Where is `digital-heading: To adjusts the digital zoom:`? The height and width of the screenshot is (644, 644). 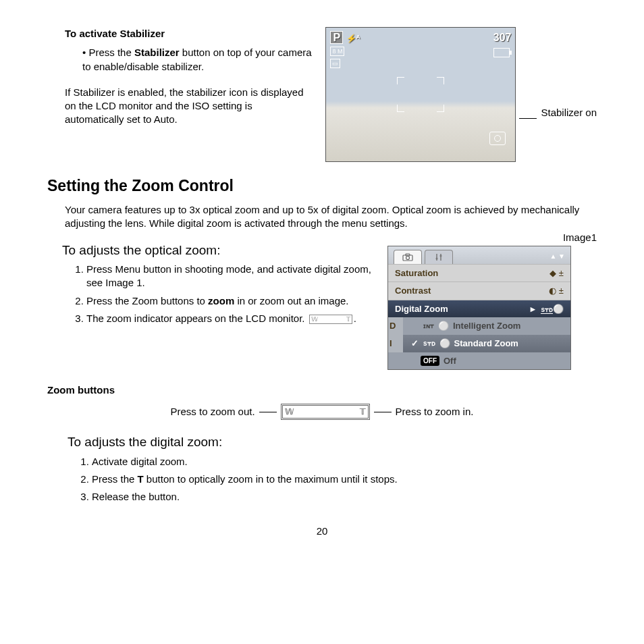
digital-heading: To adjusts the digital zoom: is located at coordinates (332, 442).